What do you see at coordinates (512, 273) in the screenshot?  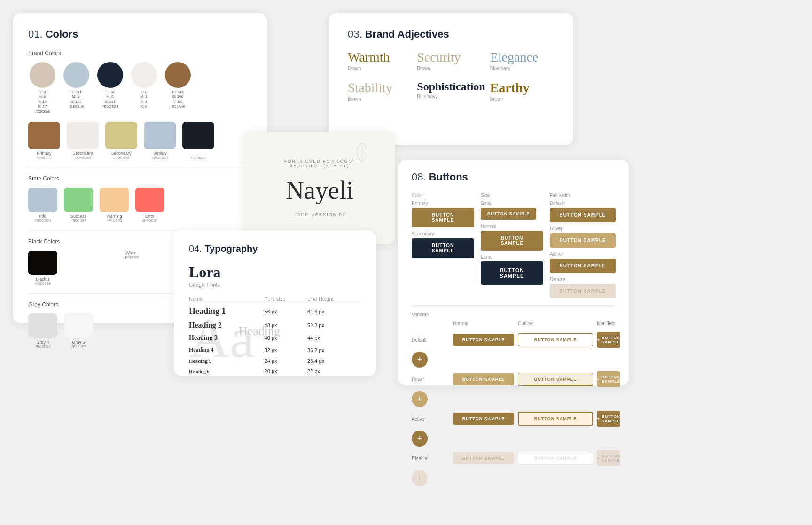 I see `large-btn: BUTTON SAMPLE` at bounding box center [512, 273].